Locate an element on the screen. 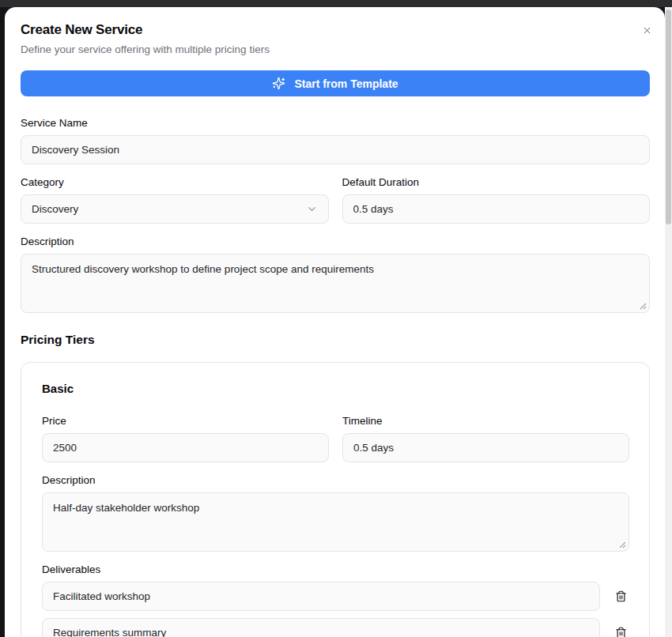  timeline-label: Timeline is located at coordinates (485, 420).